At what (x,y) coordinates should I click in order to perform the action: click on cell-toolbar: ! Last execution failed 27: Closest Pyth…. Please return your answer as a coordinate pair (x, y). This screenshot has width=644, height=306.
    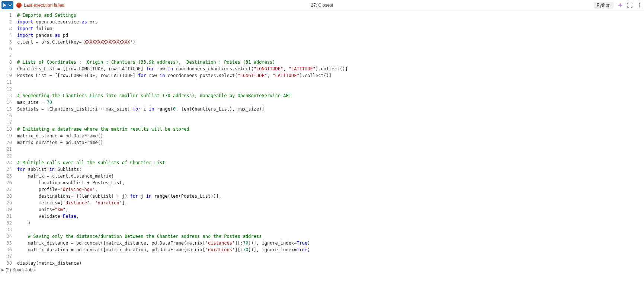
    Looking at the image, I should click on (322, 5).